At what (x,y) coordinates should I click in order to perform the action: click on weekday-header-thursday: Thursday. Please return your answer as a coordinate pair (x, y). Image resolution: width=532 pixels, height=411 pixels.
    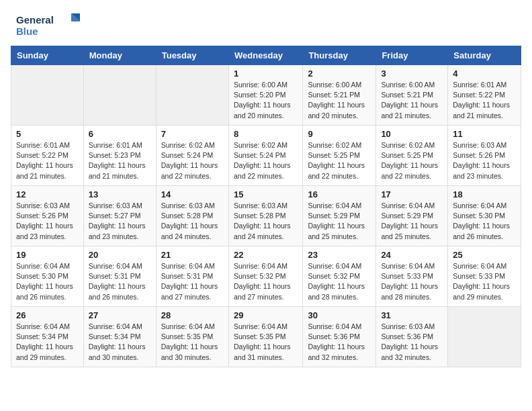
    Looking at the image, I should click on (340, 56).